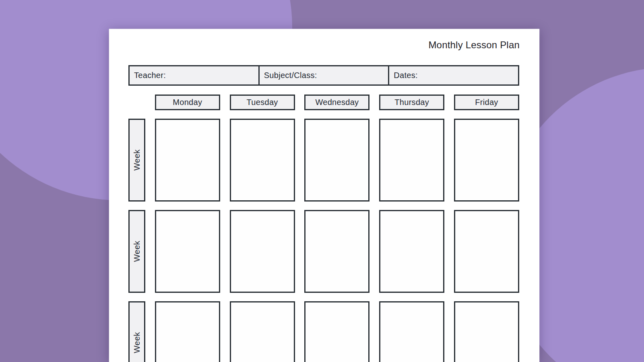 This screenshot has width=644, height=362. Describe the element at coordinates (412, 251) in the screenshot. I see `lesson-cell-week2-thursday` at that location.